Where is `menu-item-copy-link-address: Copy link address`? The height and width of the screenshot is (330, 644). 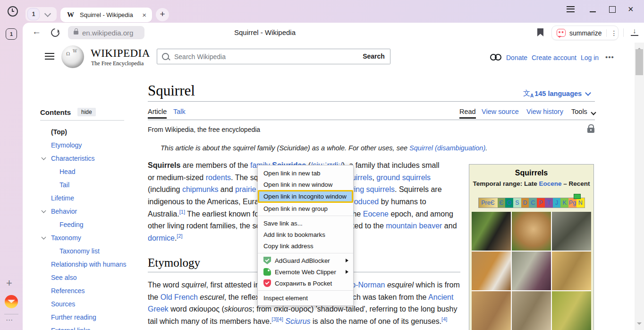
menu-item-copy-link-address: Copy link address is located at coordinates (305, 246).